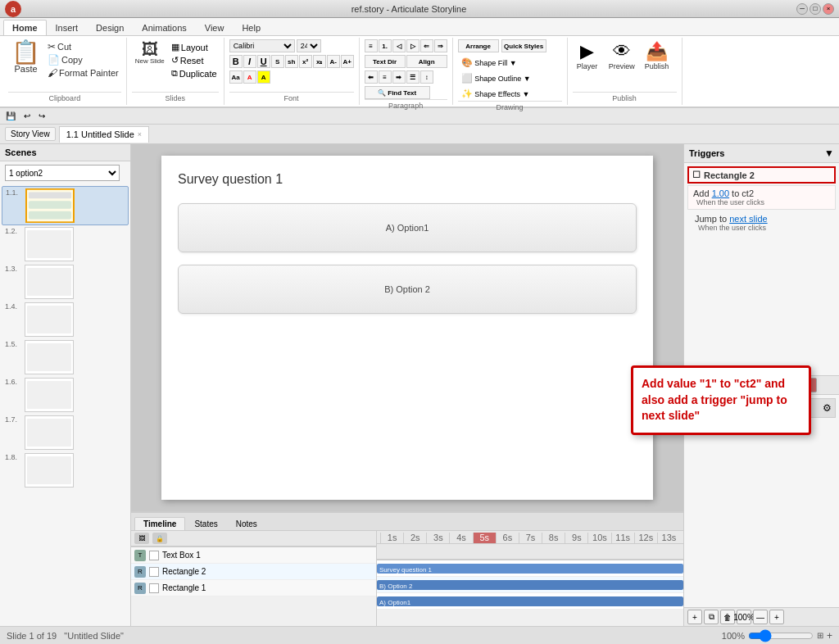  I want to click on shape-fill-button: 🎨 Shape Fill ▼, so click(489, 62).